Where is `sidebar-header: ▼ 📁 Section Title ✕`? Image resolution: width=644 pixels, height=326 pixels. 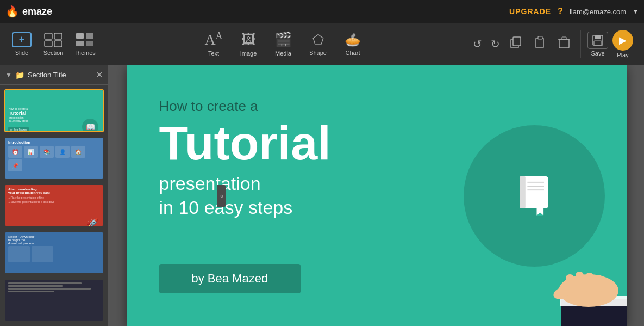 sidebar-header: ▼ 📁 Section Title ✕ is located at coordinates (54, 75).